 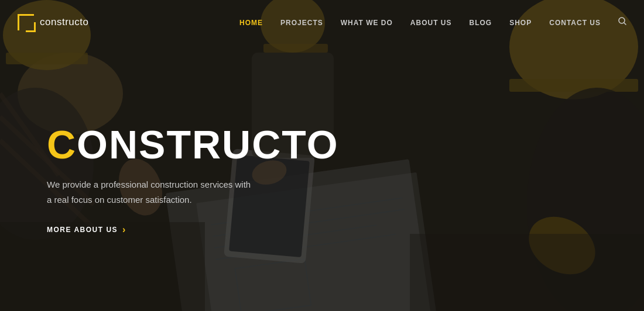 What do you see at coordinates (193, 144) in the screenshot?
I see `hero-title: CONSTRUCTO` at bounding box center [193, 144].